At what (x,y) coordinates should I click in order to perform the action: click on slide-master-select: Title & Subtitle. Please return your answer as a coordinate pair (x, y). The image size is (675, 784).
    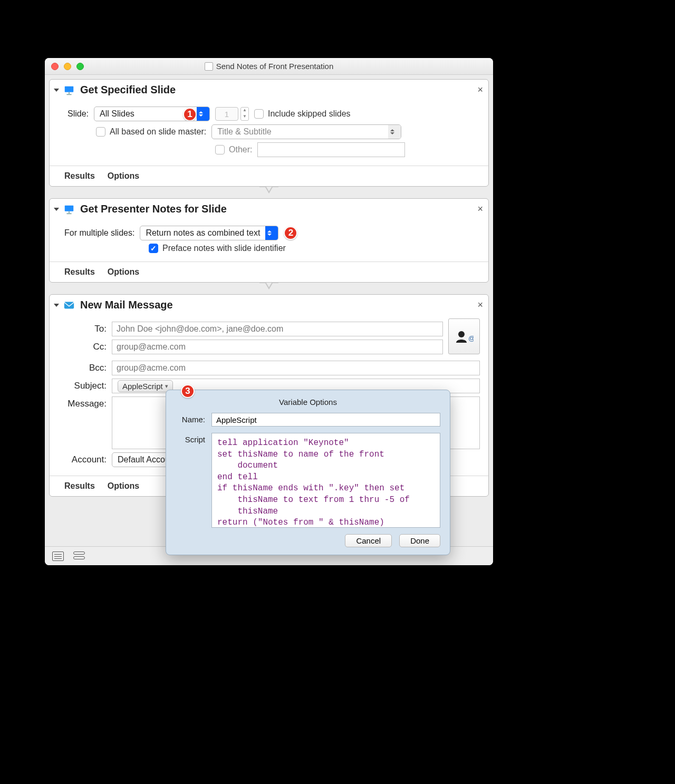
    Looking at the image, I should click on (306, 132).